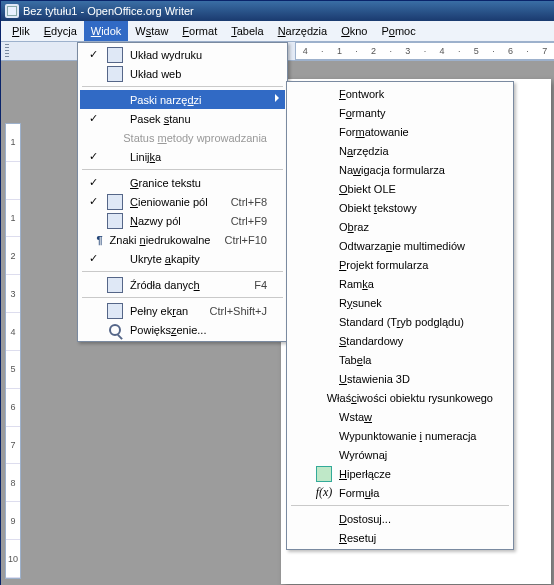 The image size is (554, 585). I want to click on toolbar-grip, so click(7, 51).